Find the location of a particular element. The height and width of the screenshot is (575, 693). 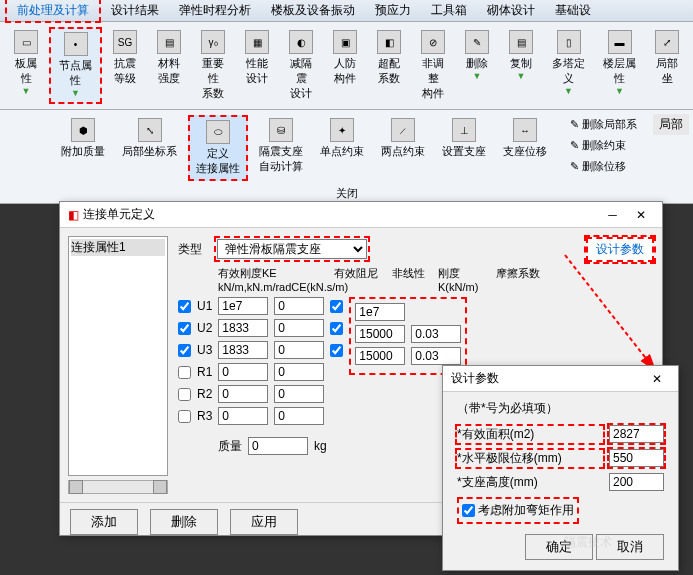

menu-bar: 前处理及计算 设计结果 弹性时程分析 楼板及设备振动 预应力 工具箱 砌体设计 … is located at coordinates (346, 11).